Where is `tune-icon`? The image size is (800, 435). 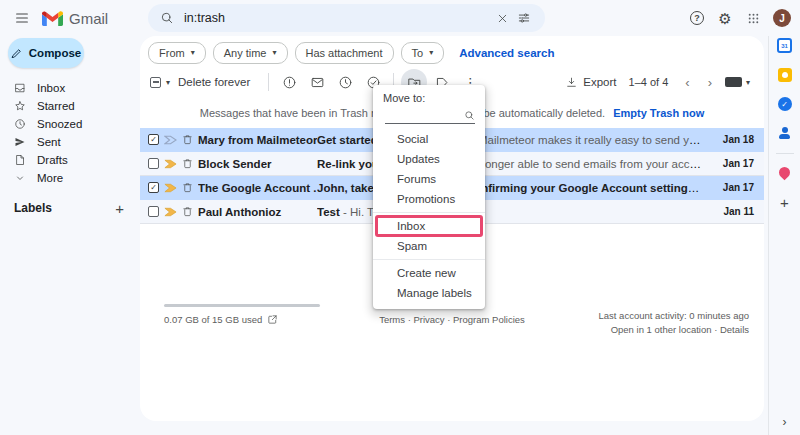 tune-icon is located at coordinates (524, 18).